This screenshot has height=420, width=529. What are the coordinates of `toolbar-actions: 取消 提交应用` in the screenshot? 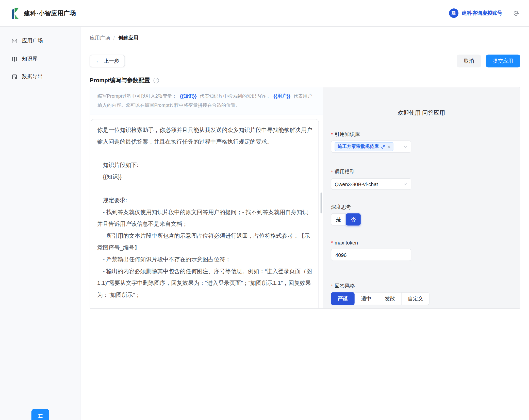 It's located at (489, 61).